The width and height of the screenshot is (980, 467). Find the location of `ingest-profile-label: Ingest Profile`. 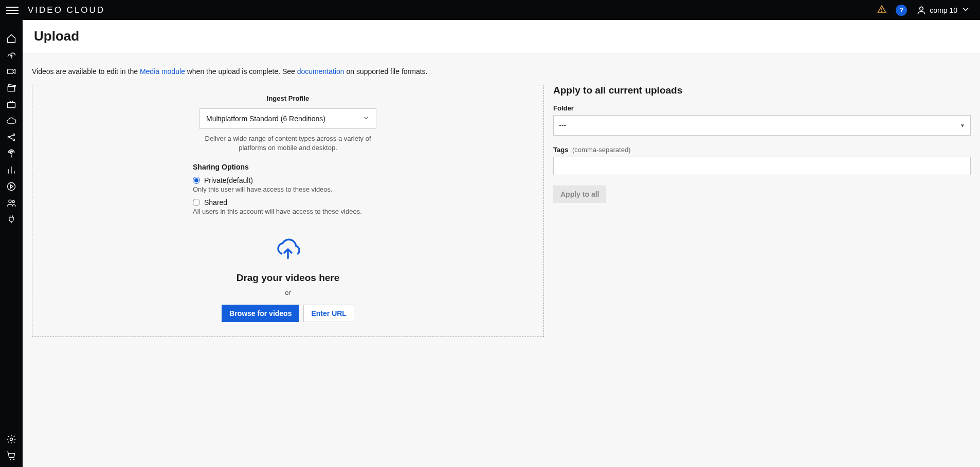

ingest-profile-label: Ingest Profile is located at coordinates (288, 99).